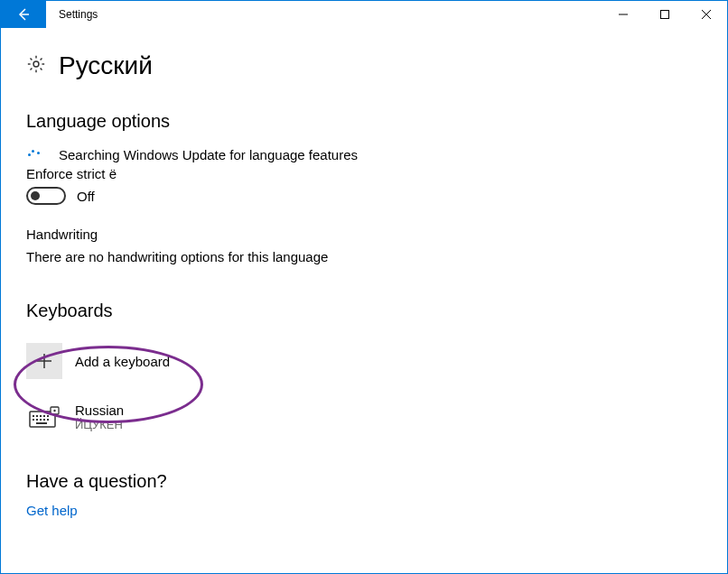 The image size is (728, 574). Describe the element at coordinates (44, 417) in the screenshot. I see `keyboard-icon` at that location.